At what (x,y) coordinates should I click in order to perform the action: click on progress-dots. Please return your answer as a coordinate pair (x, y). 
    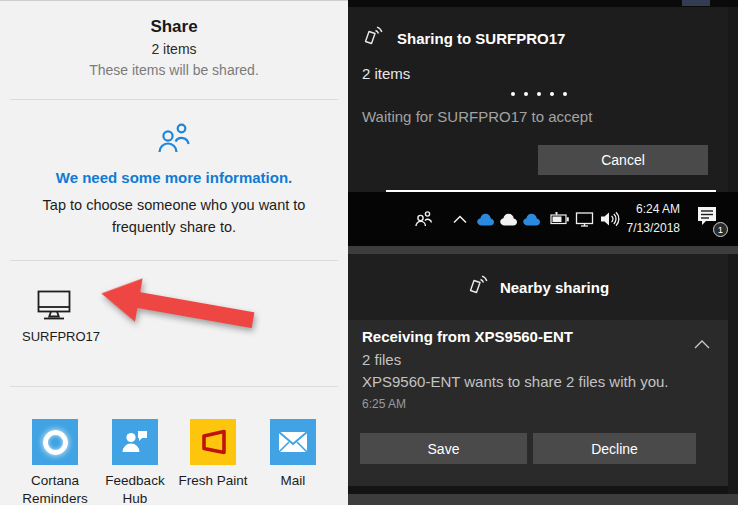
    Looking at the image, I should click on (539, 94).